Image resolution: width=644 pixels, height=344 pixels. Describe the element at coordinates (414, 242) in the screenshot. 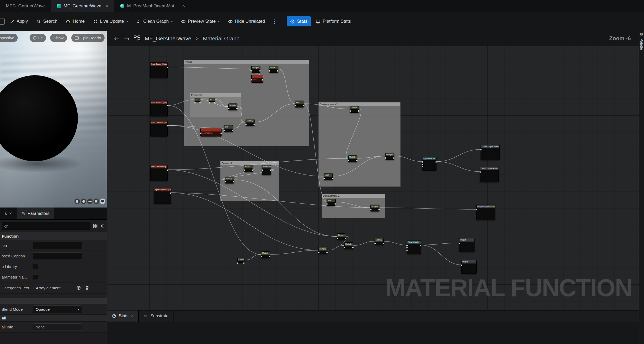

I see `node-title: AppendVector` at that location.